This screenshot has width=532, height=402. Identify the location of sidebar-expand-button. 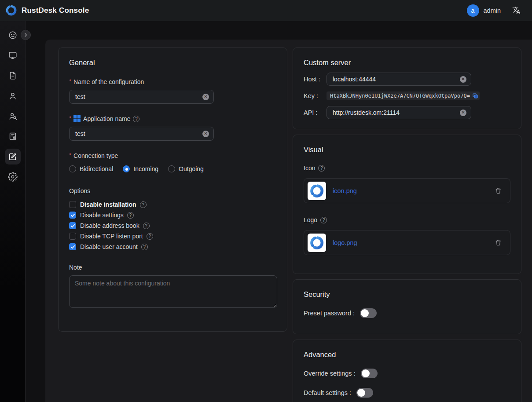
(26, 35).